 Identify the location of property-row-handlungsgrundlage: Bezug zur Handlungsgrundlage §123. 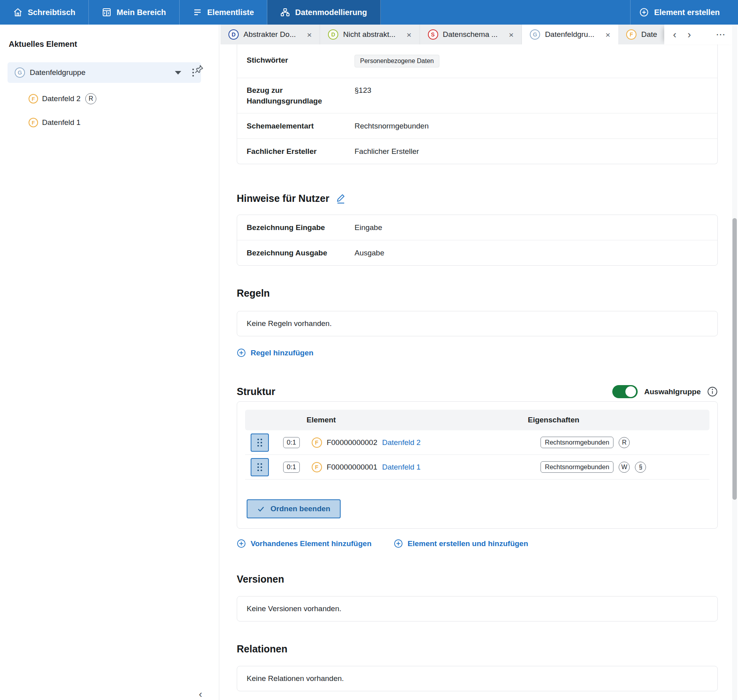
(477, 96).